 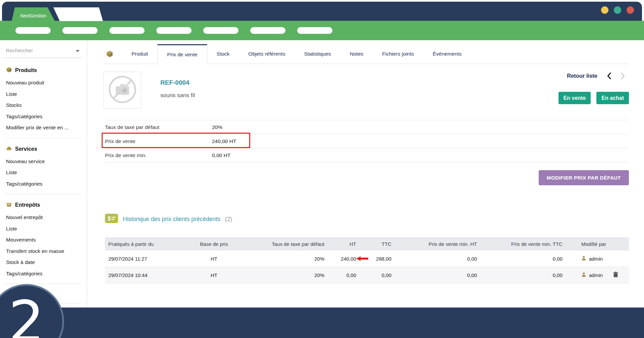 What do you see at coordinates (140, 54) in the screenshot?
I see `tab-produit: Produit` at bounding box center [140, 54].